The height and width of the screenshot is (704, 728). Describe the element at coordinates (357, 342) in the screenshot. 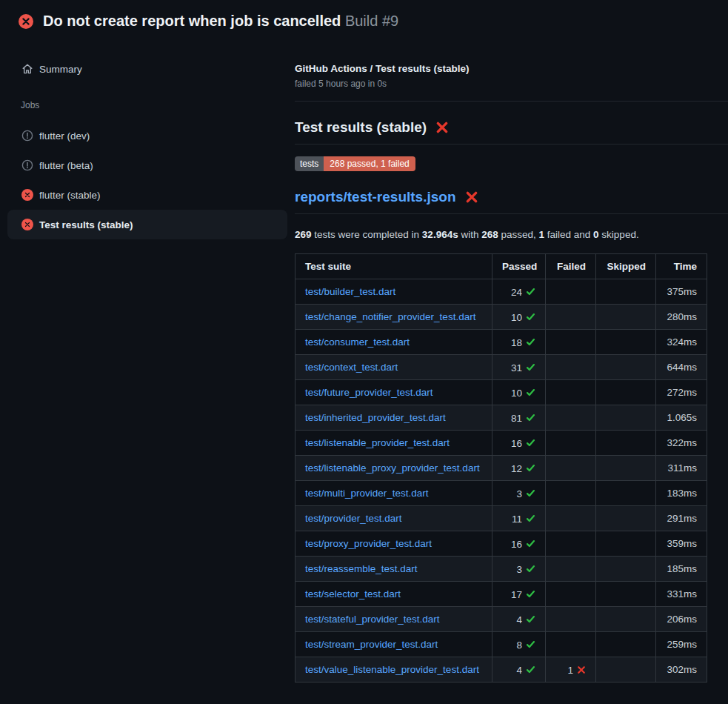

I see `suite-link: test/consumer_test.dart` at that location.